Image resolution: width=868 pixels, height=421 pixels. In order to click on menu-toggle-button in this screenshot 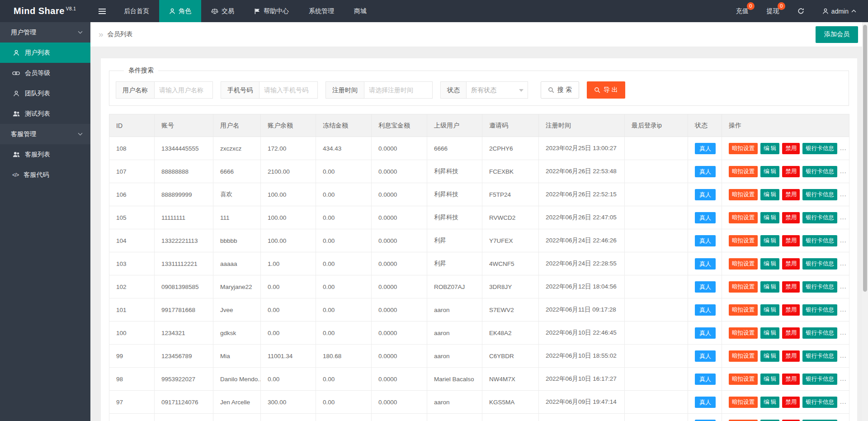, I will do `click(102, 11)`.